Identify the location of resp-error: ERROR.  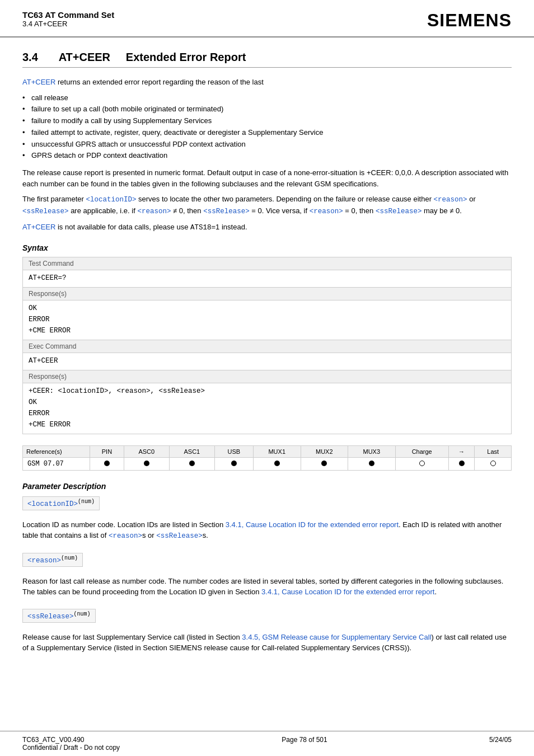
(39, 320).